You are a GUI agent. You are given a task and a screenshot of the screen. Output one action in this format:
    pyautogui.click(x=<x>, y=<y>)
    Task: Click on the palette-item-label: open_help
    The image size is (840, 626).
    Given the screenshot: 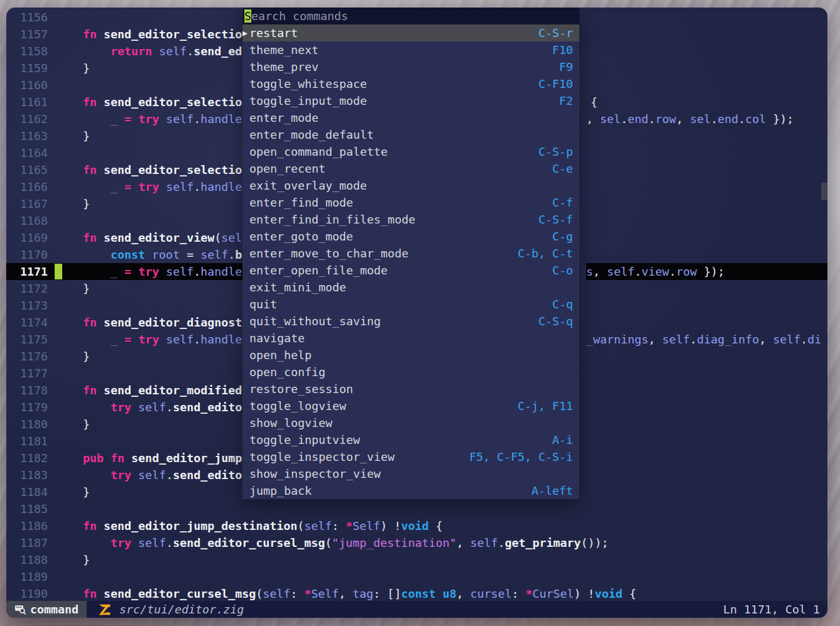 What is the action you would take?
    pyautogui.click(x=280, y=355)
    